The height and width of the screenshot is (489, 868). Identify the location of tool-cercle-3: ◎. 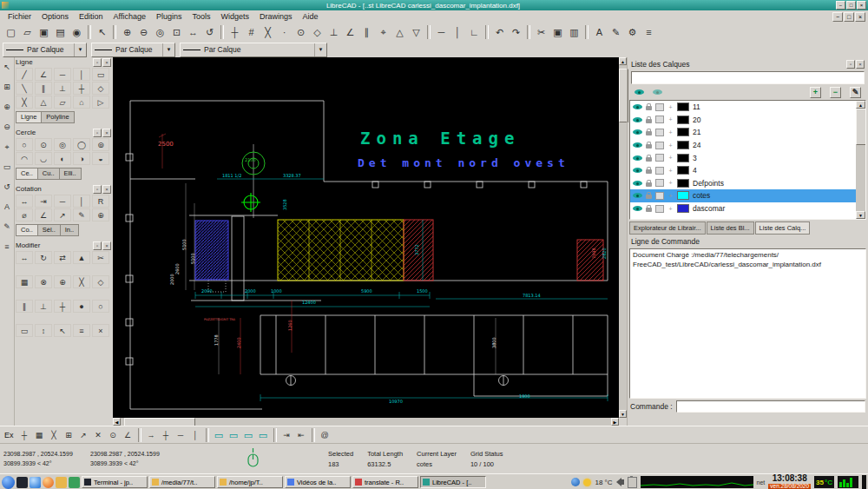
(62, 144).